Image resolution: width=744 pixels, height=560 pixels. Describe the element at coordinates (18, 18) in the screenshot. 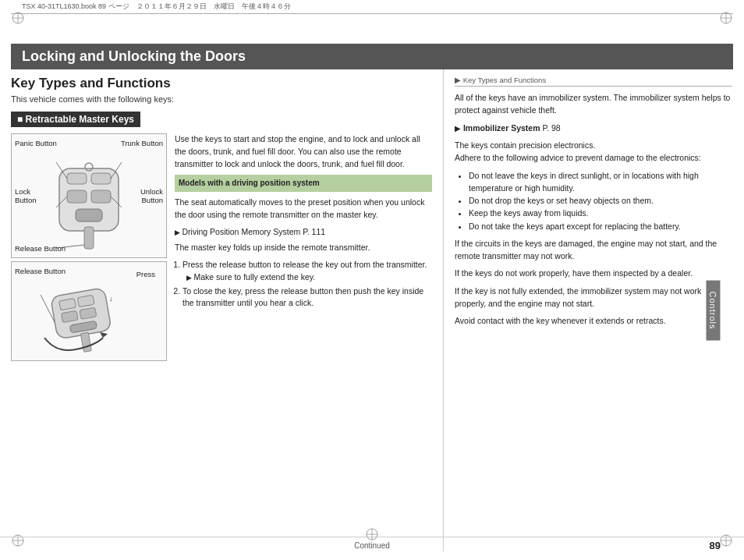

I see `corner-decoration-tl` at that location.